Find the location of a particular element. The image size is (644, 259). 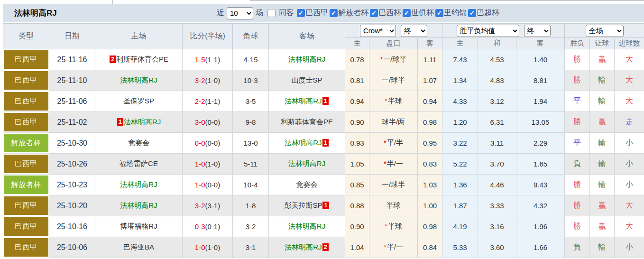

home-team: 法林明高RJ is located at coordinates (139, 206).